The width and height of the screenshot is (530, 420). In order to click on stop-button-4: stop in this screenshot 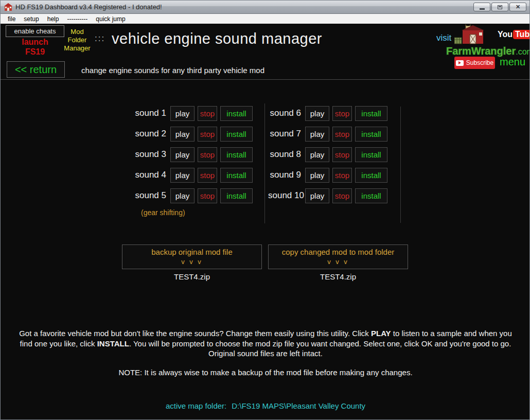, I will do `click(207, 175)`.